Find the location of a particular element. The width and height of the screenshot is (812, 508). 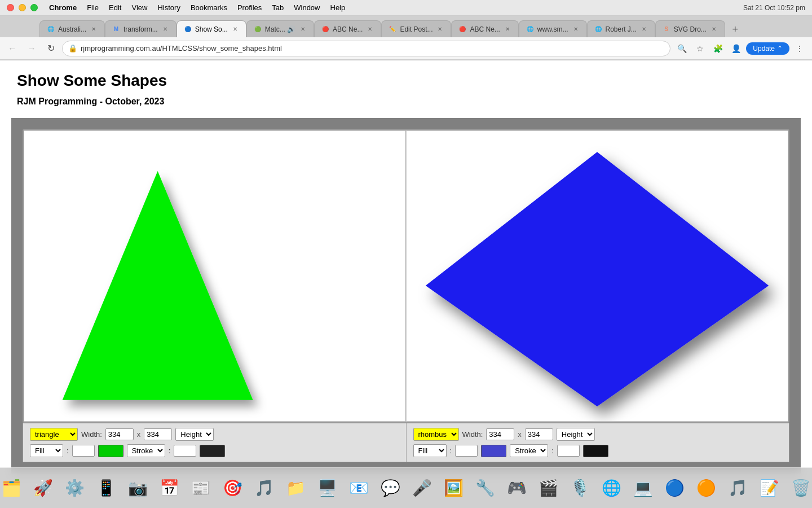

tab-transform: M transform... ✕ is located at coordinates (141, 29).